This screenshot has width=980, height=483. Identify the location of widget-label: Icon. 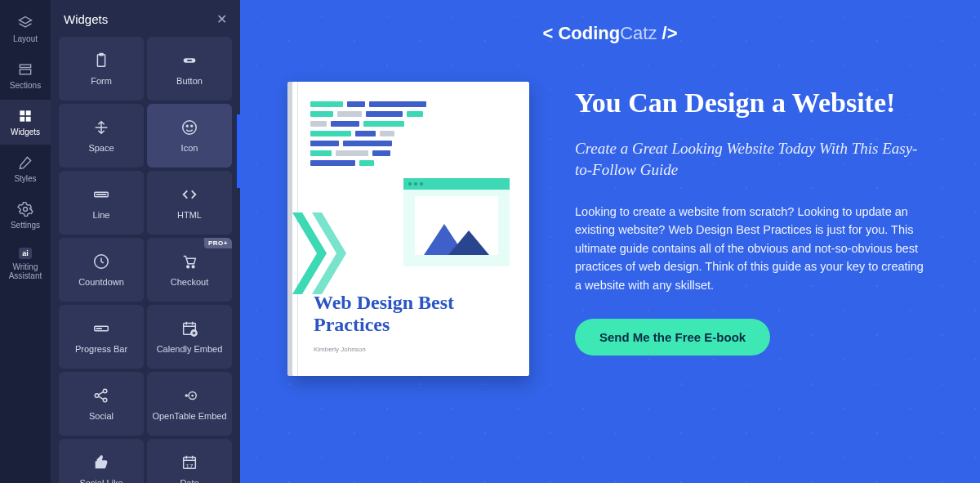
(189, 148).